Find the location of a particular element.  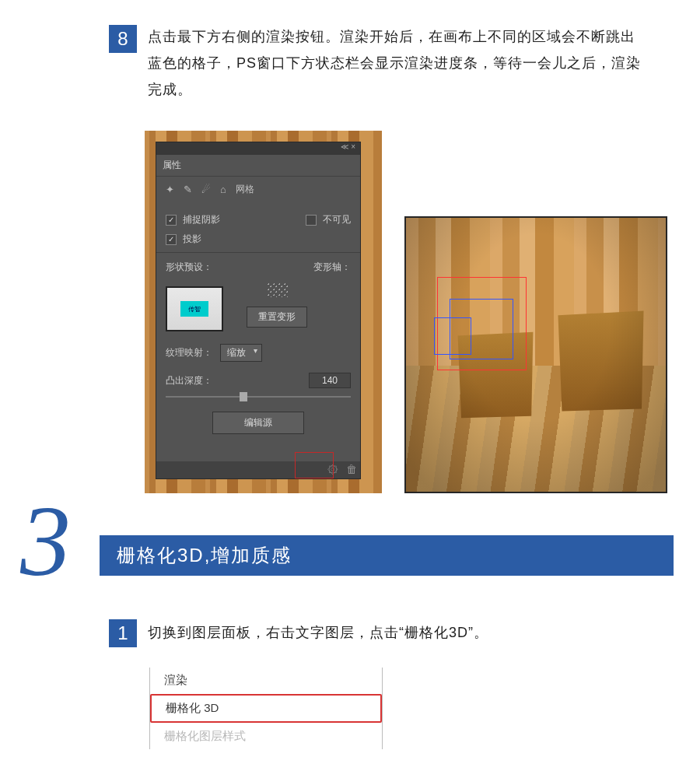

deform-axis-label: 变形轴： is located at coordinates (332, 268).